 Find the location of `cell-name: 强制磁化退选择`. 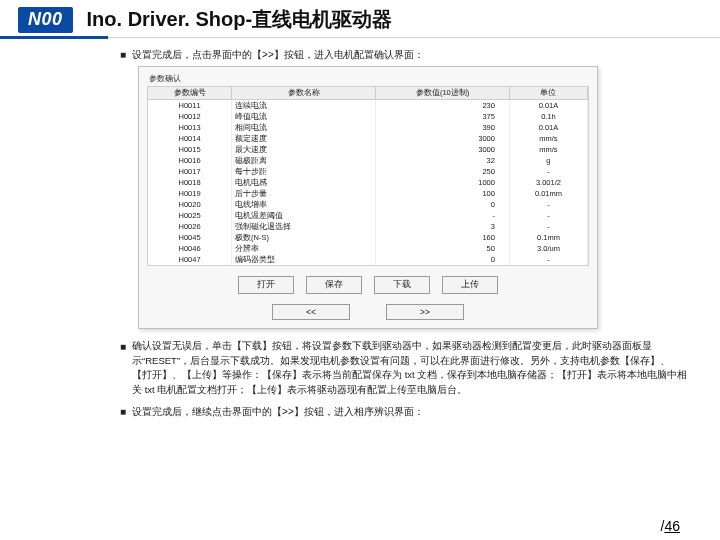

cell-name: 强制磁化退选择 is located at coordinates (304, 226).